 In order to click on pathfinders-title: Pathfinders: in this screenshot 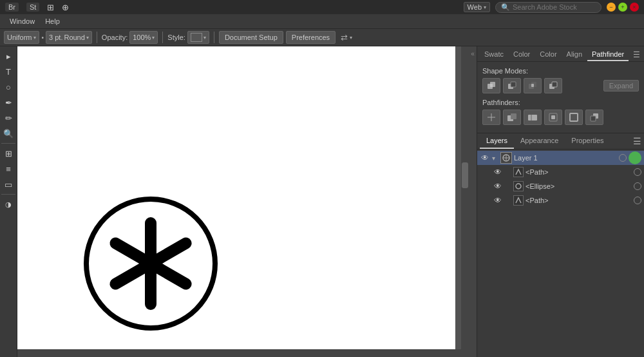, I will do `click(560, 102)`.